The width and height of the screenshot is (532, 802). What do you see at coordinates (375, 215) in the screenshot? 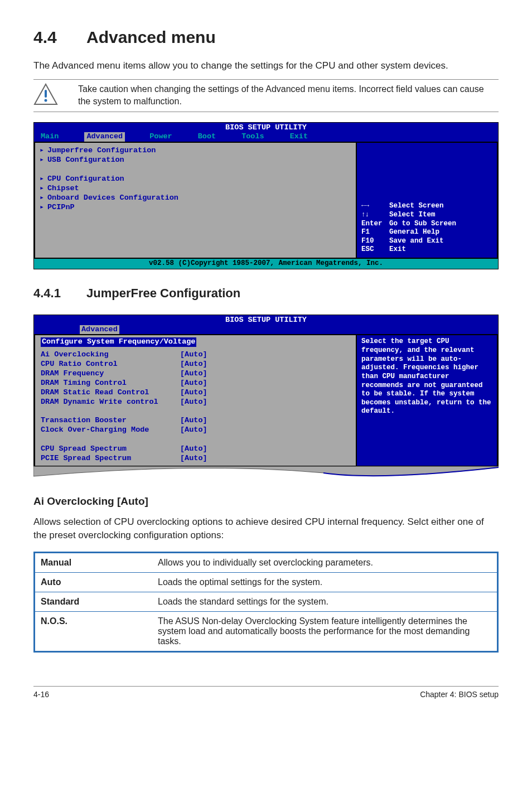
I see `key-hint: ↑↓` at bounding box center [375, 215].